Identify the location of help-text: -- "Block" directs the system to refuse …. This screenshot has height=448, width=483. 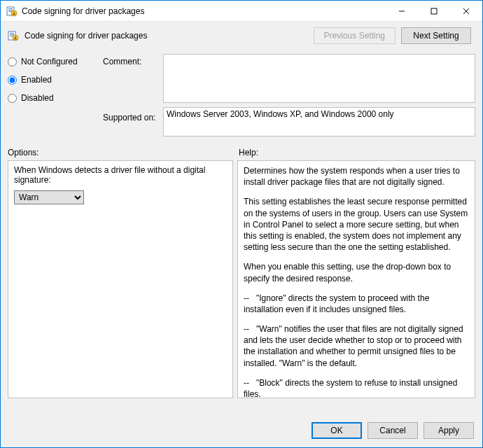
(356, 388).